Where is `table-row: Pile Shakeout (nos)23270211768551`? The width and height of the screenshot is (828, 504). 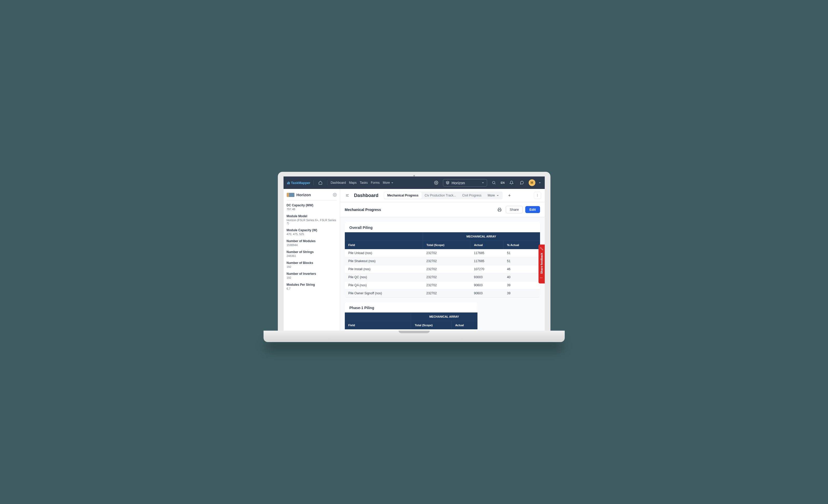
table-row: Pile Shakeout (nos)23270211768551 is located at coordinates (442, 261).